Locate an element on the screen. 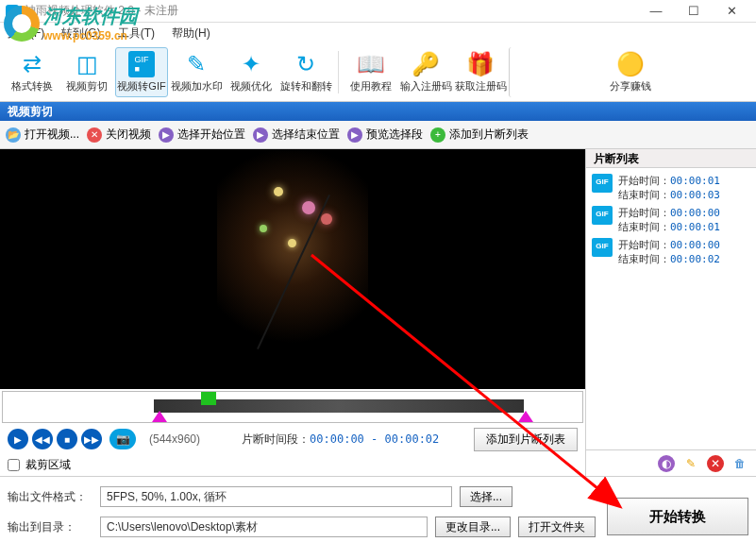  toolbar-tutorial: 📖使用教程 is located at coordinates (371, 72).